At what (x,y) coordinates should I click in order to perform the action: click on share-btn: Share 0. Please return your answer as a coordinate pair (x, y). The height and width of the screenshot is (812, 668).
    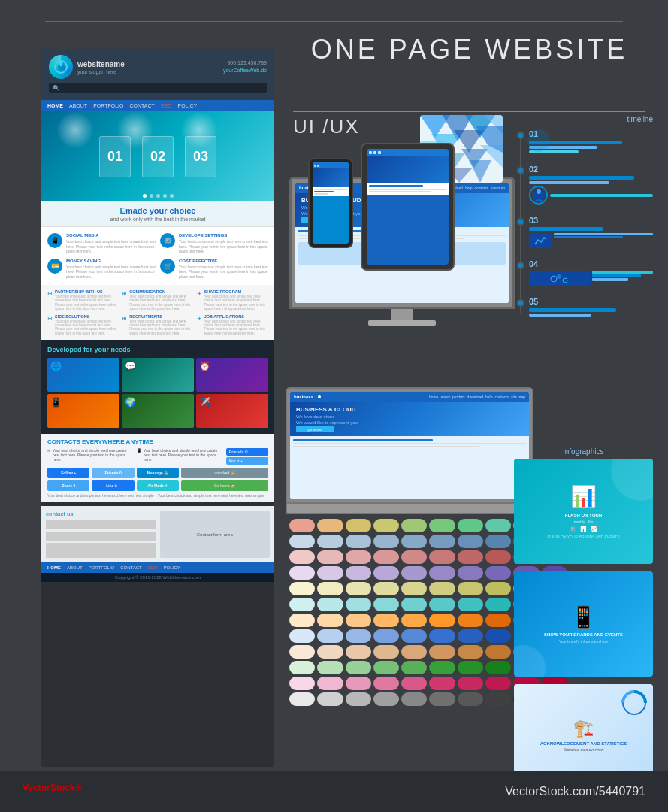
    Looking at the image, I should click on (68, 486).